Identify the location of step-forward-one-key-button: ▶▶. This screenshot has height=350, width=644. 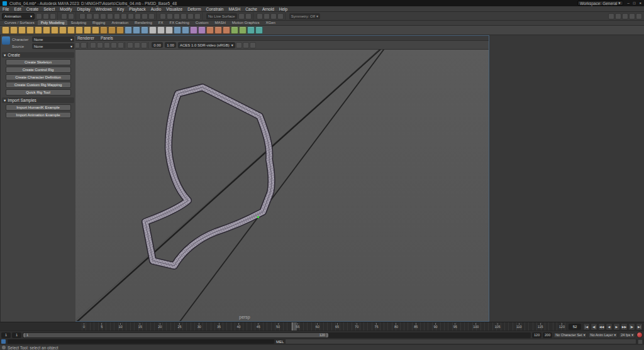
(624, 327).